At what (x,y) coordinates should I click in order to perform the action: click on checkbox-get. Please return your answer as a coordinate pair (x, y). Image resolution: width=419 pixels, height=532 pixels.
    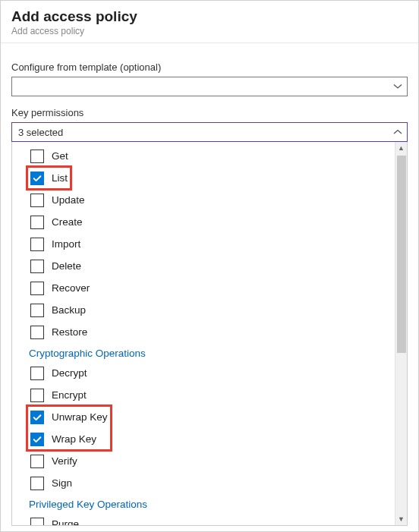
    Looking at the image, I should click on (37, 156).